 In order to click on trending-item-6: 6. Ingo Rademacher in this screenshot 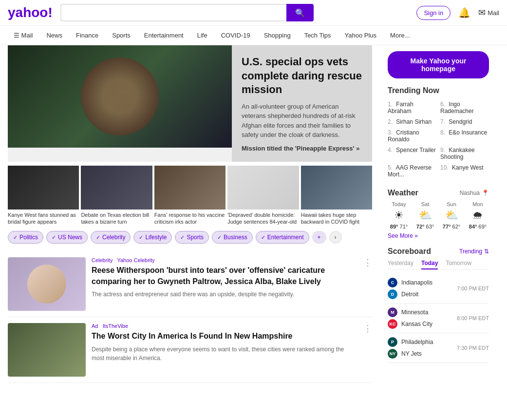, I will do `click(465, 108)`.